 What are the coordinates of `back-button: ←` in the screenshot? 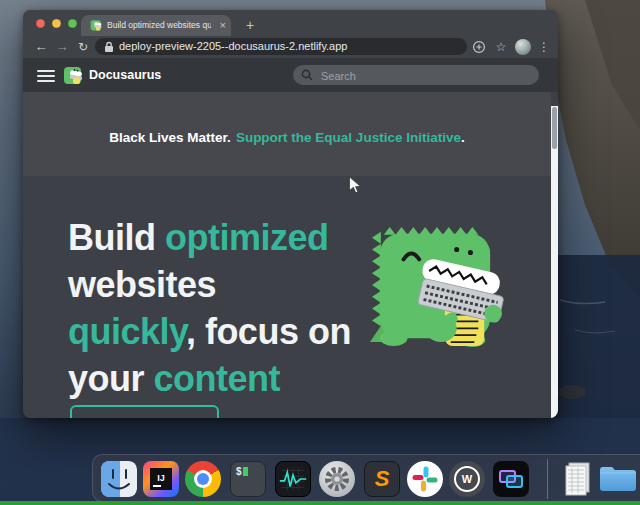 It's located at (41, 47).